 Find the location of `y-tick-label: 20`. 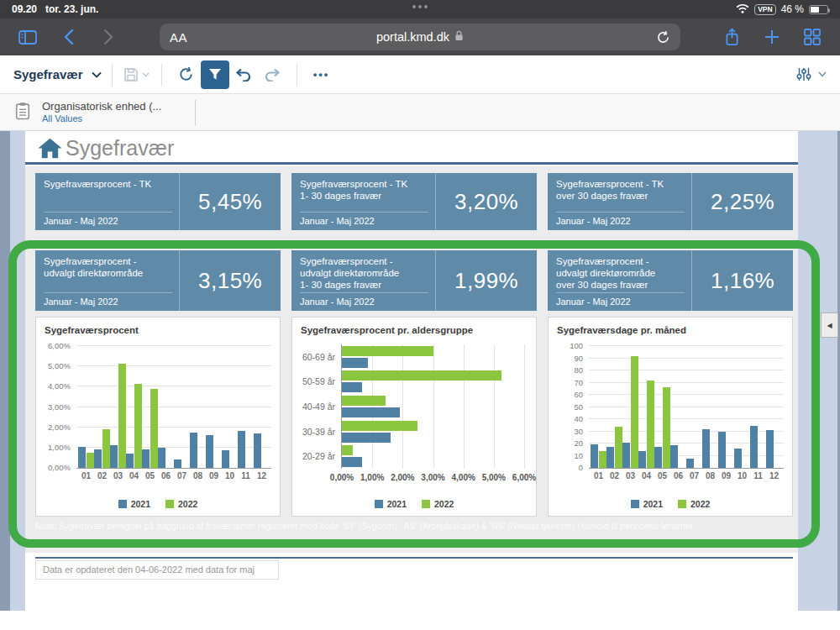

y-tick-label: 20 is located at coordinates (578, 444).